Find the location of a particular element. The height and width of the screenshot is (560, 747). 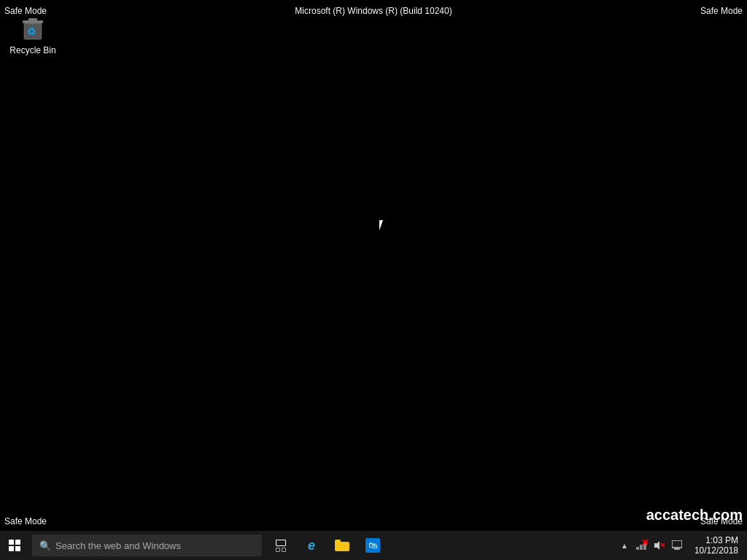

windows-build-title: Microsoft (R) Windows (R) (Build 10240) is located at coordinates (374, 11).